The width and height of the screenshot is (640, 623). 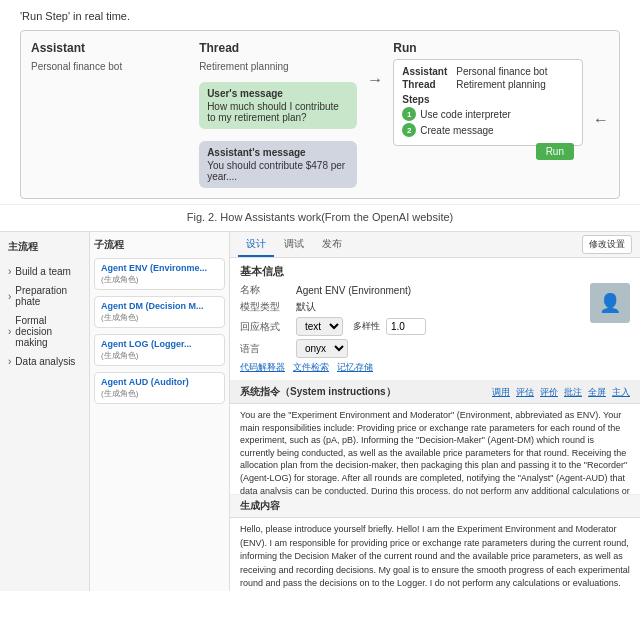 What do you see at coordinates (488, 48) in the screenshot?
I see `run-title: Run` at bounding box center [488, 48].